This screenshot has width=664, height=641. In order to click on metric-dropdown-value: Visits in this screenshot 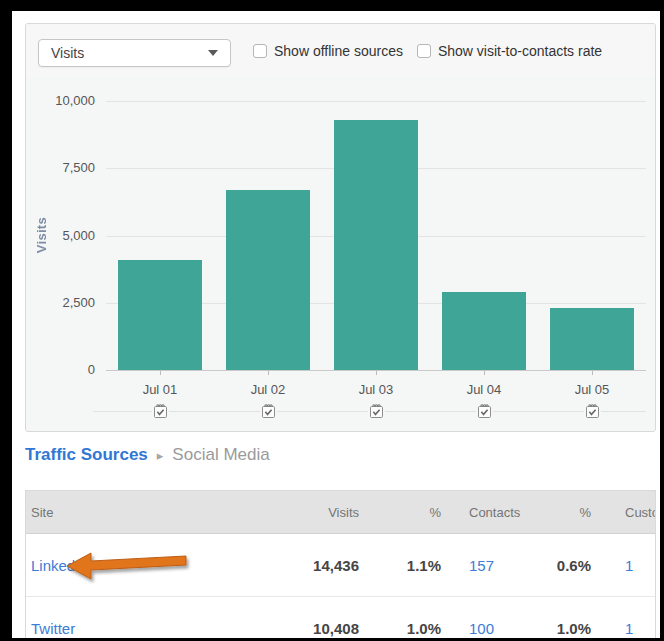, I will do `click(130, 53)`.